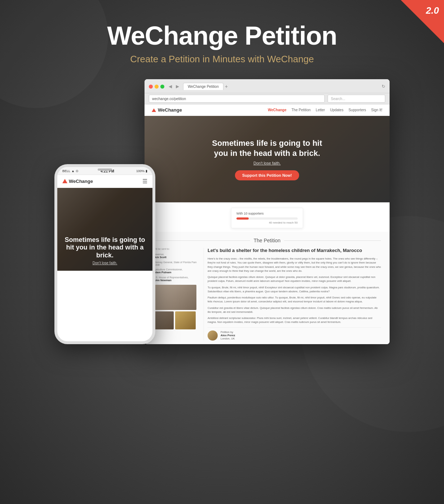  What do you see at coordinates (294, 310) in the screenshot?
I see `petition-body-5: Curabitur est gravida et libero vitae di…` at bounding box center [294, 310].